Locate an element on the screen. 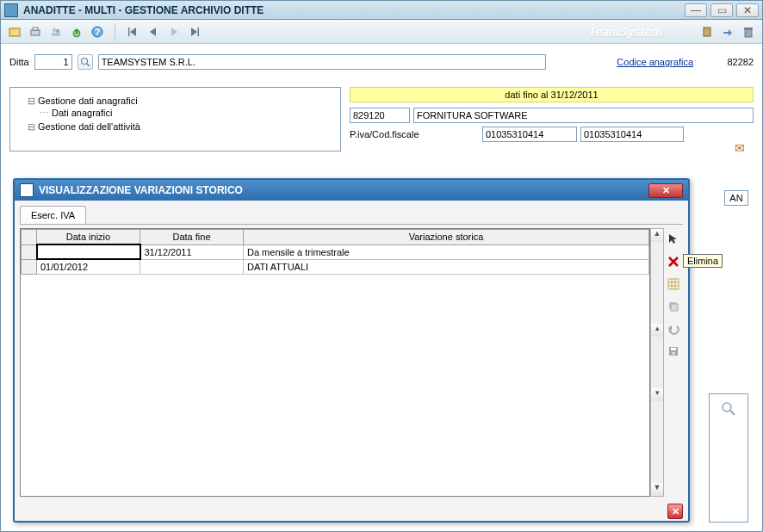  an-field is located at coordinates (736, 198).